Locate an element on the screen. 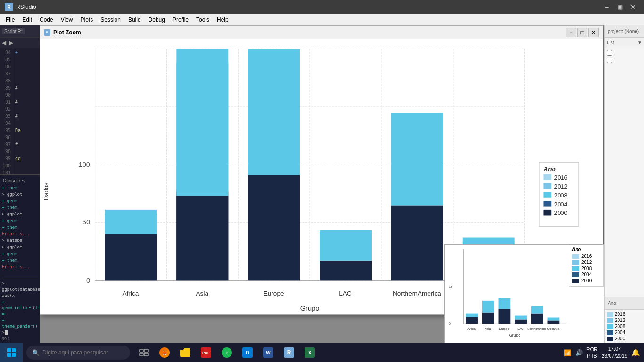  ano-color-2004 is located at coordinates (610, 333).